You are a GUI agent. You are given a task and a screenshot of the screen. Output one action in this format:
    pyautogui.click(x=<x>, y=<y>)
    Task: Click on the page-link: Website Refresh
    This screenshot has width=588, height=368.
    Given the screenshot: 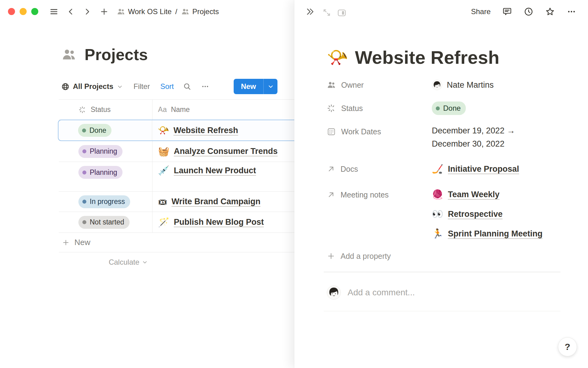 What is the action you would take?
    pyautogui.click(x=206, y=131)
    